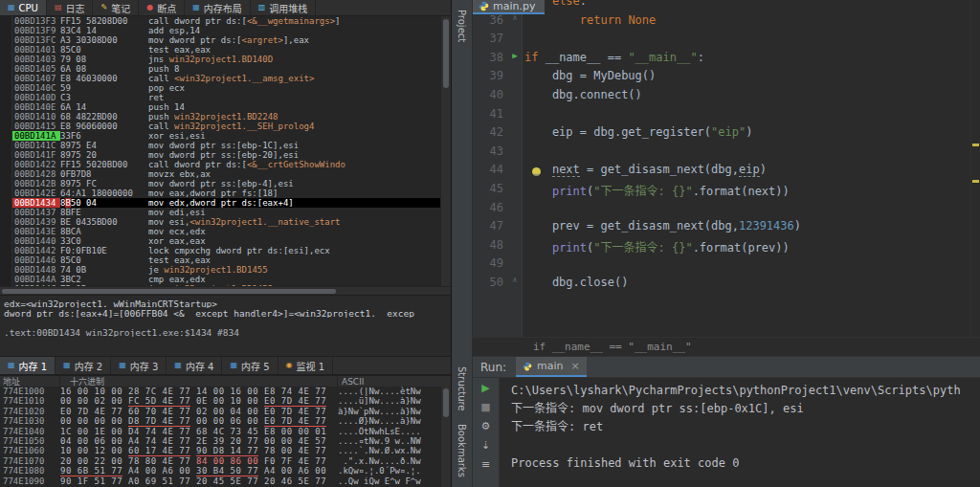 Image resolution: width=980 pixels, height=487 pixels. Describe the element at coordinates (220, 260) in the screenshot. I see `disasm-row: 00BD144685C0test eax,eax` at that location.